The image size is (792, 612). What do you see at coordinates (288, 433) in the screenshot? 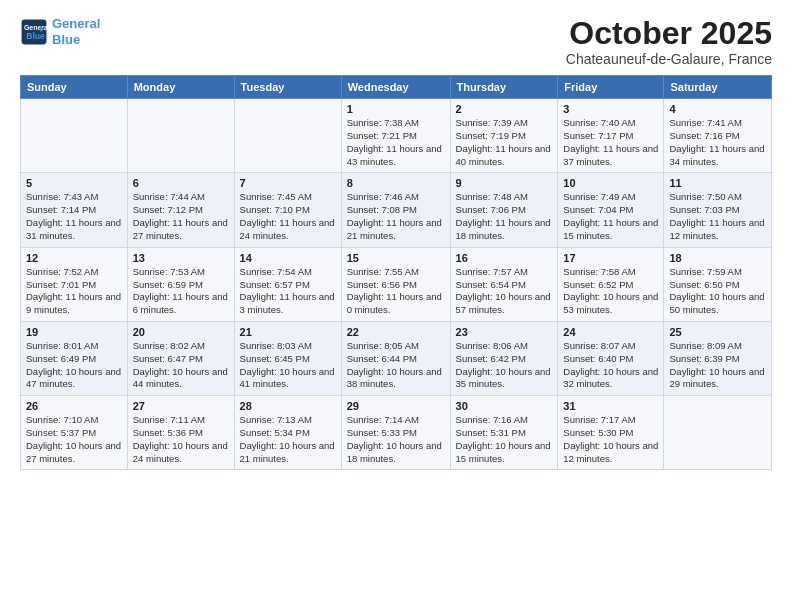
I see `calendar-cell: 28Sunrise: 7:13 AM Sunset: 5:34 PM Dayli…` at bounding box center [288, 433].